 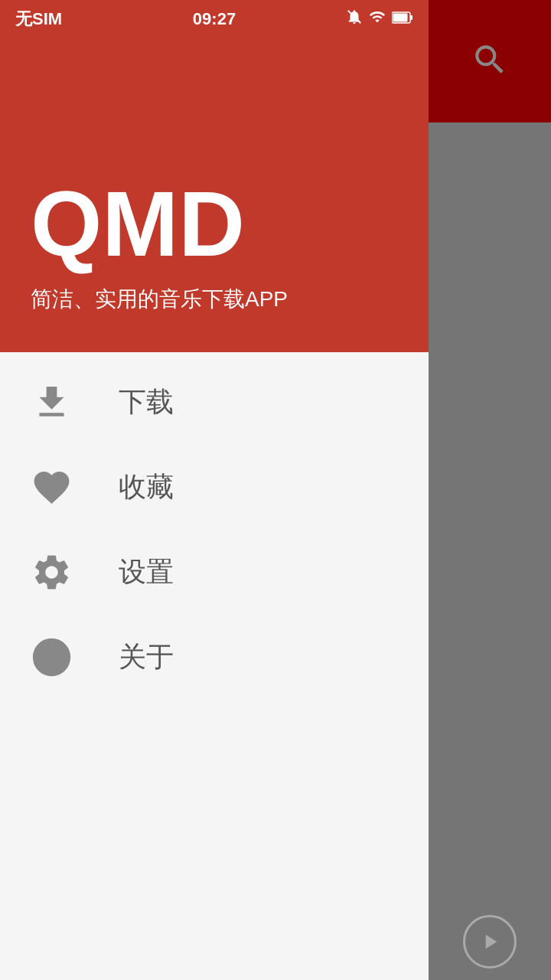 What do you see at coordinates (52, 573) in the screenshot?
I see `settings-icon` at bounding box center [52, 573].